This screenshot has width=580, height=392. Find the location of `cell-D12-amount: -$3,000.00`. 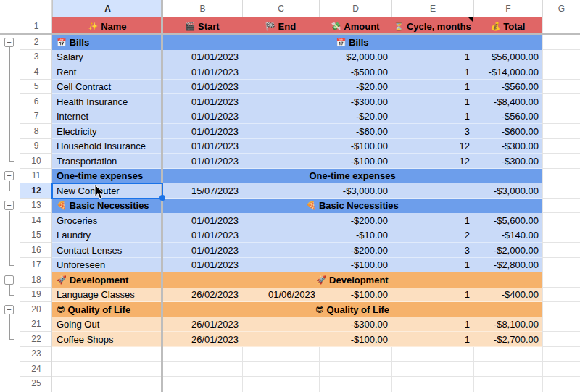

cell-D12-amount: -$3,000.00 is located at coordinates (355, 191).